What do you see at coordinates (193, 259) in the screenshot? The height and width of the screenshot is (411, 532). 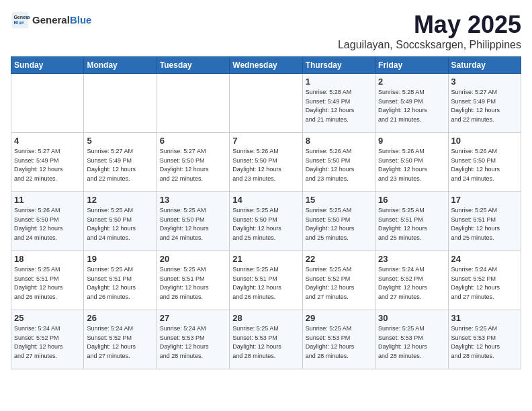 I see `day-number: 20` at bounding box center [193, 259].